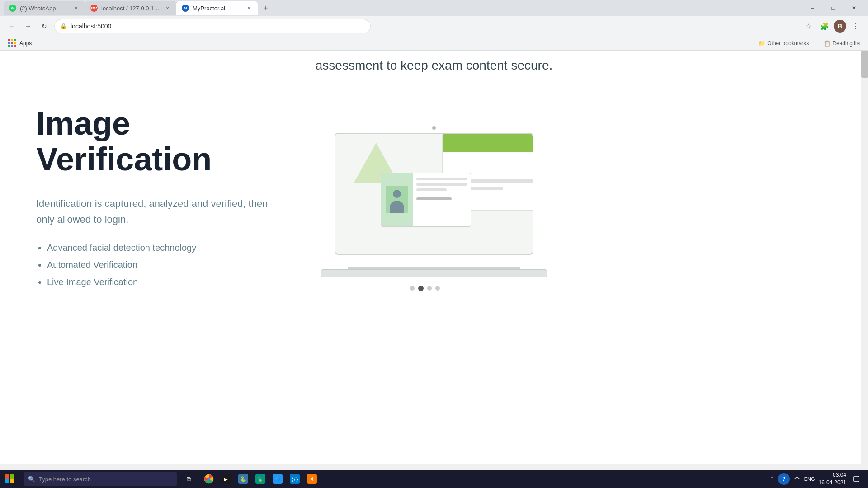 This screenshot has width=868, height=488. I want to click on apps-button: Apps, so click(20, 43).